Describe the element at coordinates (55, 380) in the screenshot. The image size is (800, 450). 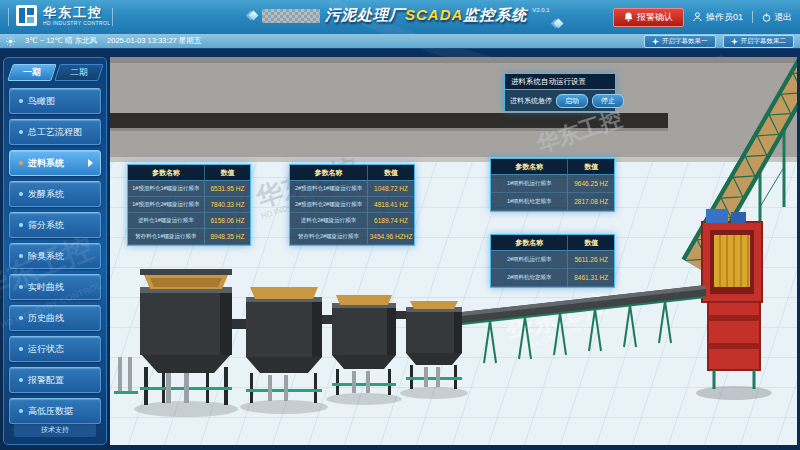
I see `sidebar-item-alarm-config: 报警配置` at that location.